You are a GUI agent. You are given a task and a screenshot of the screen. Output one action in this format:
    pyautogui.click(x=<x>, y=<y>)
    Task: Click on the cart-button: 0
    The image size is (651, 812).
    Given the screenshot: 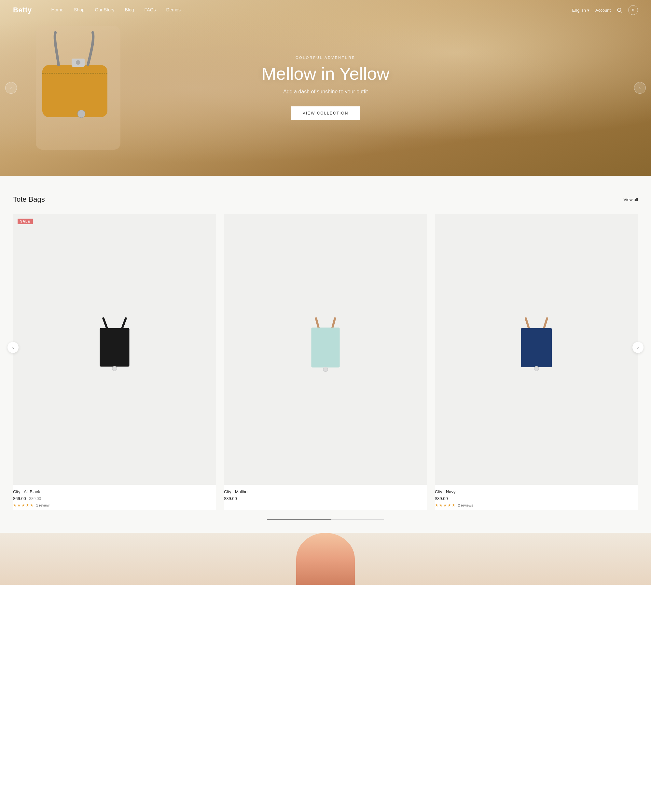 What is the action you would take?
    pyautogui.click(x=633, y=10)
    